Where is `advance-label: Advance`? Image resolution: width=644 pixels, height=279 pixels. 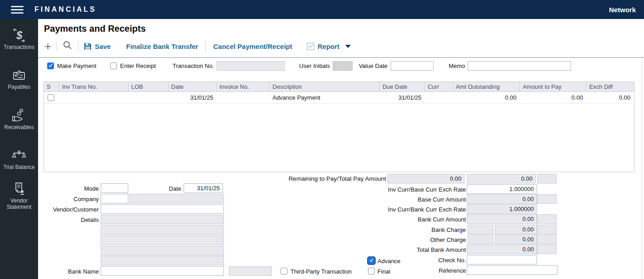
advance-label: Advance is located at coordinates (389, 261).